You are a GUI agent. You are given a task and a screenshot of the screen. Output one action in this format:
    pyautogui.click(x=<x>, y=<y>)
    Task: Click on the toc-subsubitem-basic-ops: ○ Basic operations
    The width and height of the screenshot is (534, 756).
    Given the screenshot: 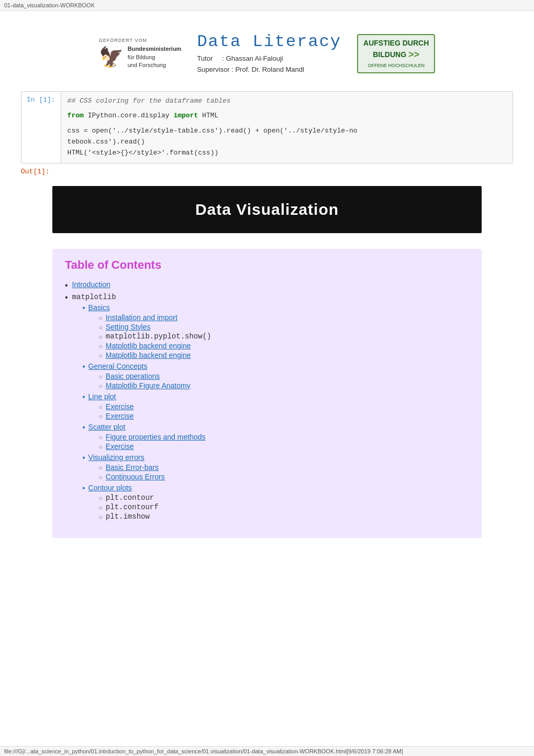 What is the action you would take?
    pyautogui.click(x=144, y=376)
    